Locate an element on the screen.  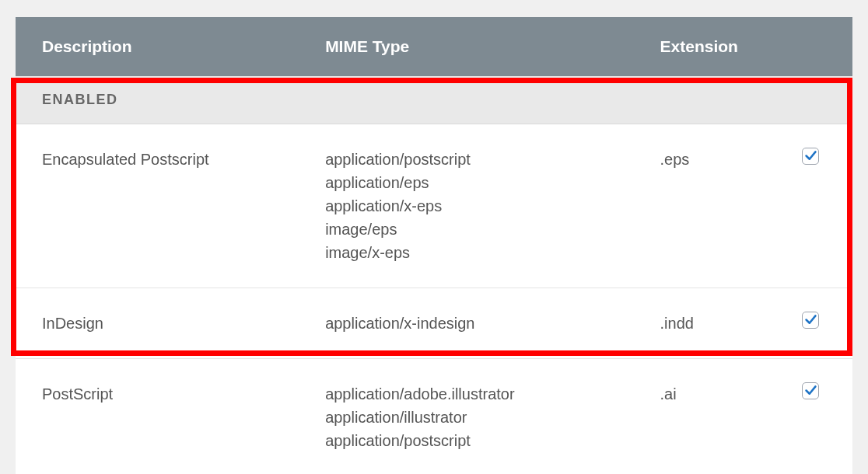
mime-line: image/eps is located at coordinates (492, 229).